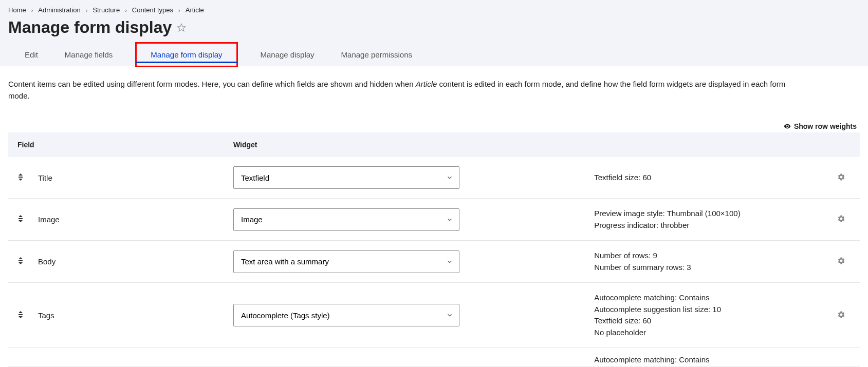  I want to click on field-label: Body, so click(128, 262).